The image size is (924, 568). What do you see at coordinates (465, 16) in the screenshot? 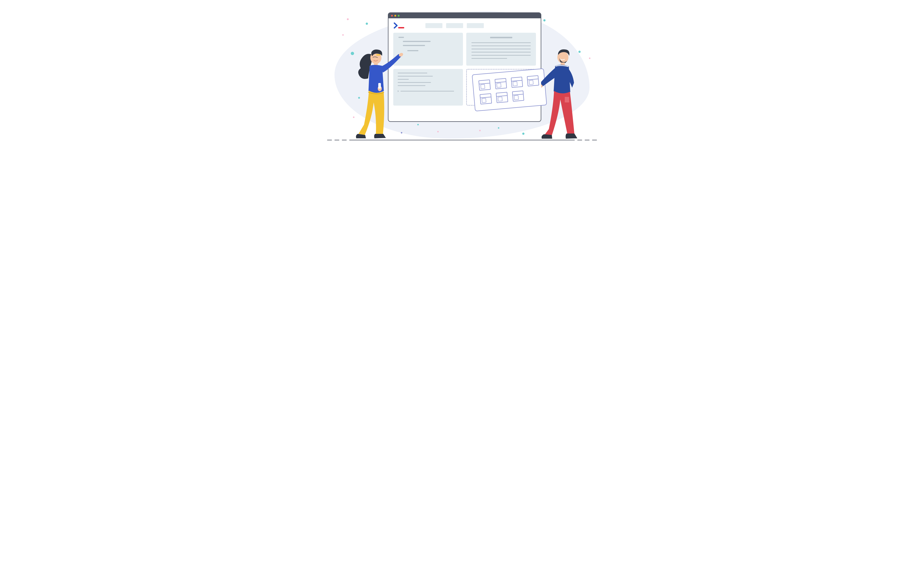
I see `titlebar` at bounding box center [465, 16].